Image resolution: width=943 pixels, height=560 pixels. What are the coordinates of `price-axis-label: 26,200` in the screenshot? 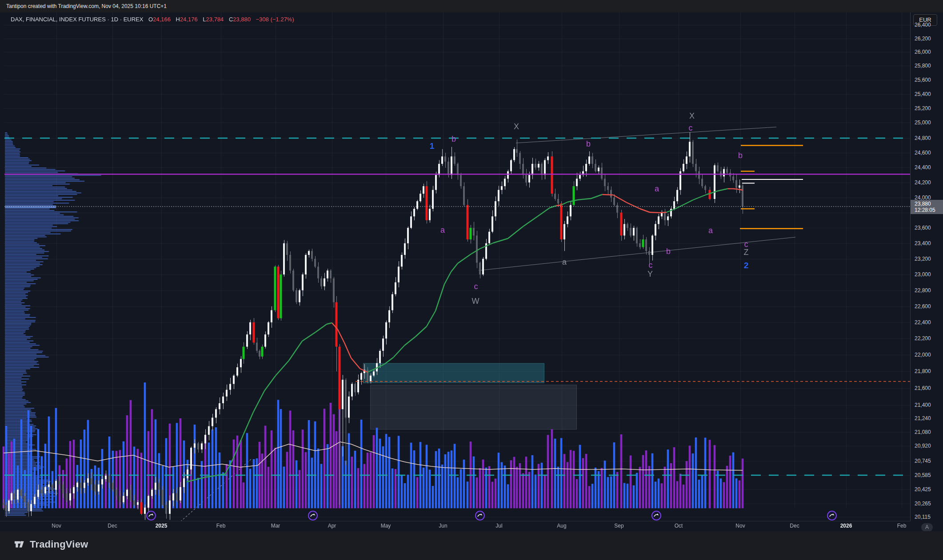 It's located at (923, 39).